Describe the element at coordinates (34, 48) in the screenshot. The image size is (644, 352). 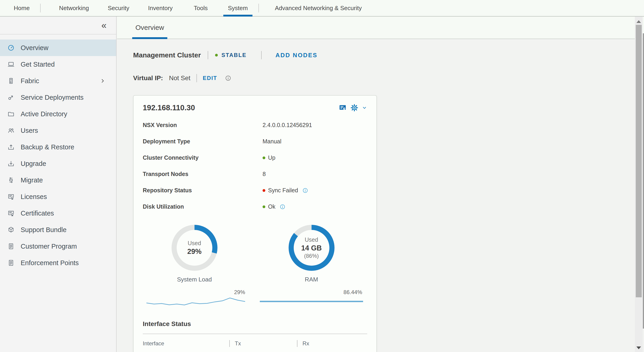
I see `sidebar-item-label: Overview` at that location.